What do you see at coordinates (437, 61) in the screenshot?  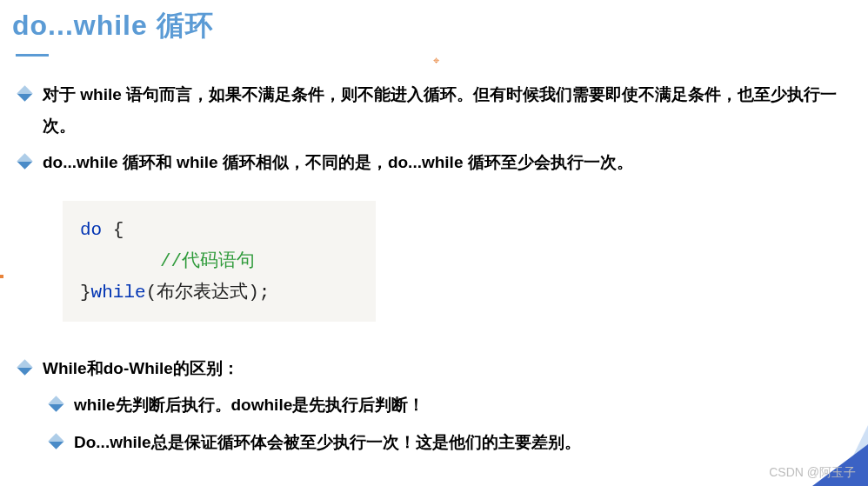 I see `anchor-icon: ⌖` at bounding box center [437, 61].